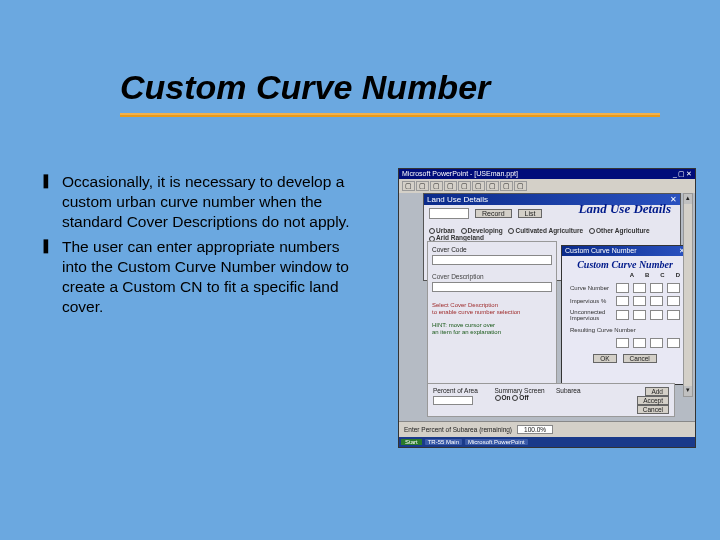 The height and width of the screenshot is (540, 720). I want to click on scroll-up-icon: ▴, so click(688, 199).